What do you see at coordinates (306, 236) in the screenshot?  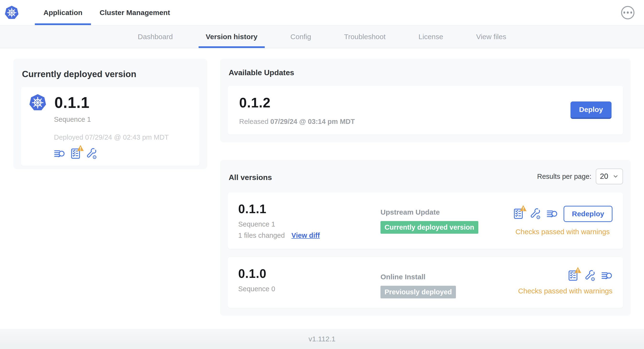 I see `view-diff-link: View diff` at bounding box center [306, 236].